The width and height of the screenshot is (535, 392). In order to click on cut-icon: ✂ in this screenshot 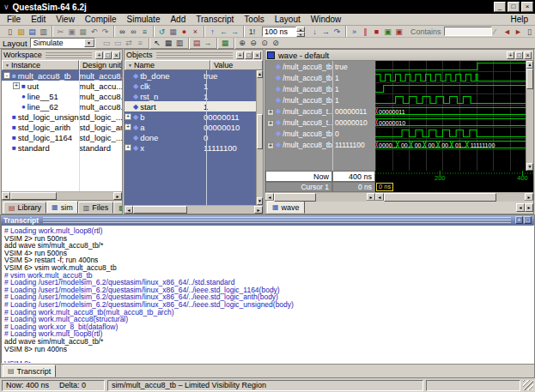, I will do `click(60, 32)`.